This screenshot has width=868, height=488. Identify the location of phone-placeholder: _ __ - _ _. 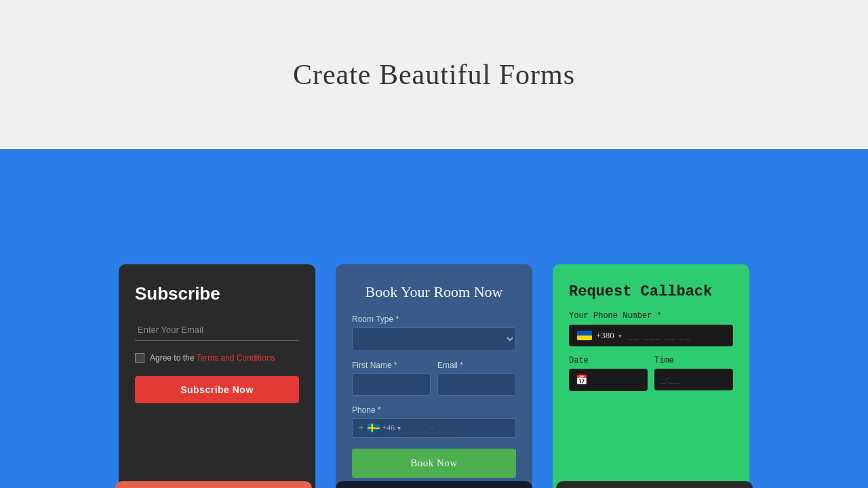
(430, 428).